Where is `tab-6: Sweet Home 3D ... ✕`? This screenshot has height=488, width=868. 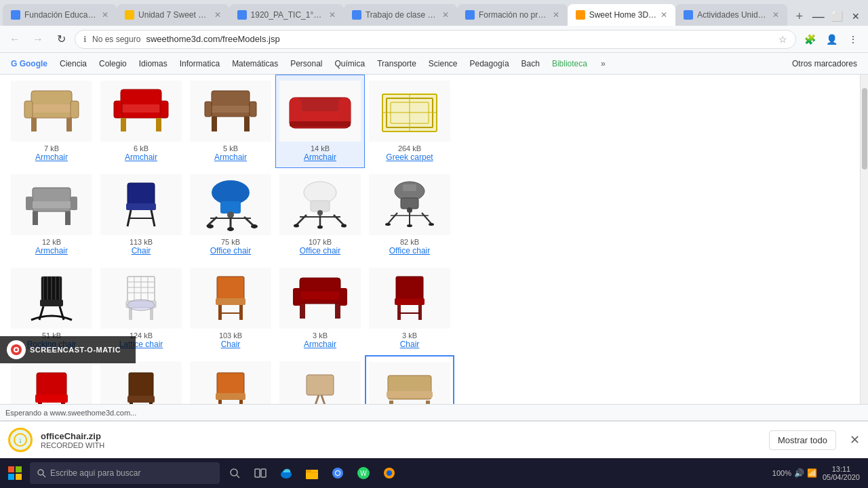 tab-6: Sweet Home 3D ... ✕ is located at coordinates (622, 15).